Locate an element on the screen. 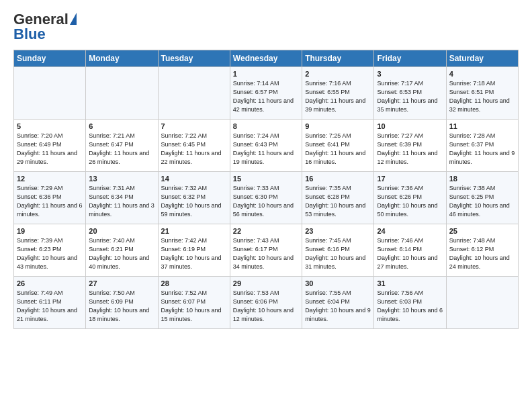 The image size is (532, 411). day-info: Sunrise: 7:24 AM Sunset: 6:43 PM Dayligh… is located at coordinates (266, 149).